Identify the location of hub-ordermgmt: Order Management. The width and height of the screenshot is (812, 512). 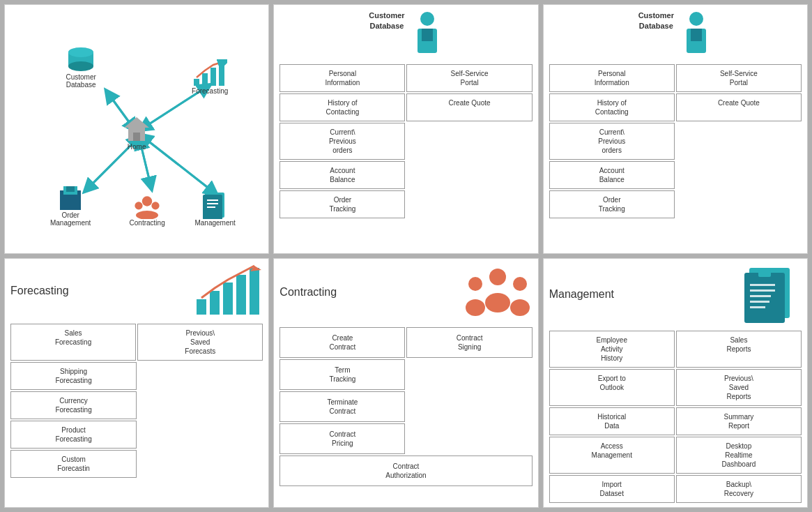
(70, 205).